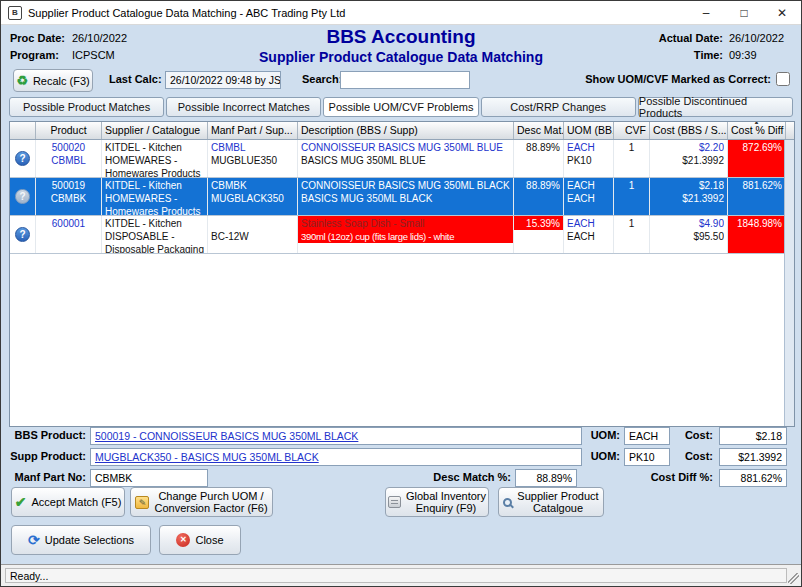  I want to click on column-header-manf-part: Manf Part / Sup..., so click(253, 130).